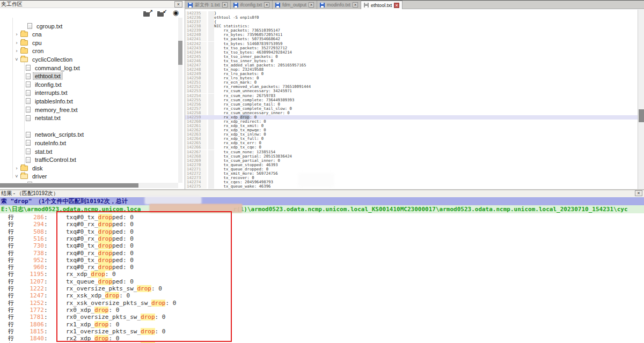 This screenshot has width=644, height=343. What do you see at coordinates (322, 339) in the screenshot?
I see `result-row: 行1840:rx2_xdp_drop: 0` at bounding box center [322, 339].